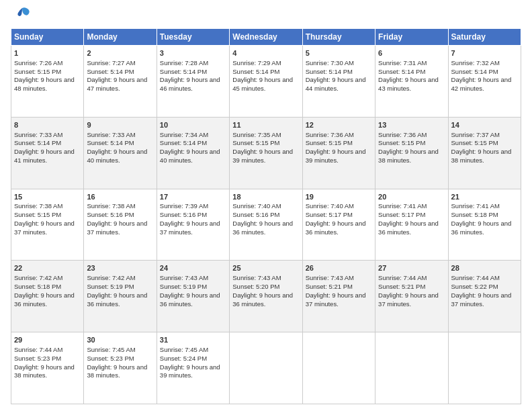  I want to click on table-row: 16 Sunrise: 7:38 AM Sunset: 5:16 PM Dayl…, so click(120, 224).